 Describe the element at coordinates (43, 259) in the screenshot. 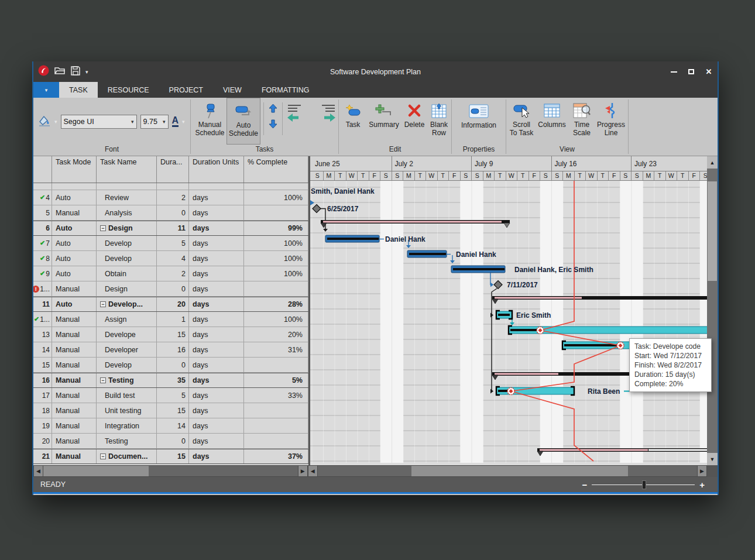

I see `cell-row-number: ✔8` at that location.